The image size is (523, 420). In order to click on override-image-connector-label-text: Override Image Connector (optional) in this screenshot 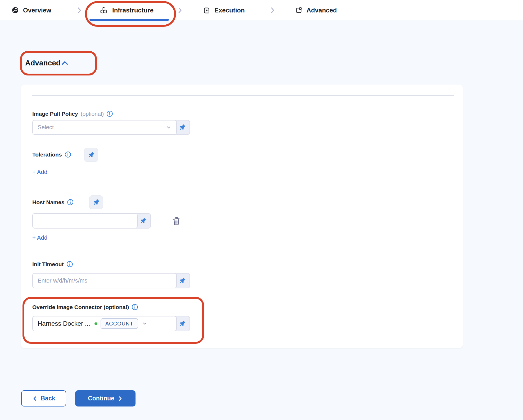, I will do `click(80, 307)`.